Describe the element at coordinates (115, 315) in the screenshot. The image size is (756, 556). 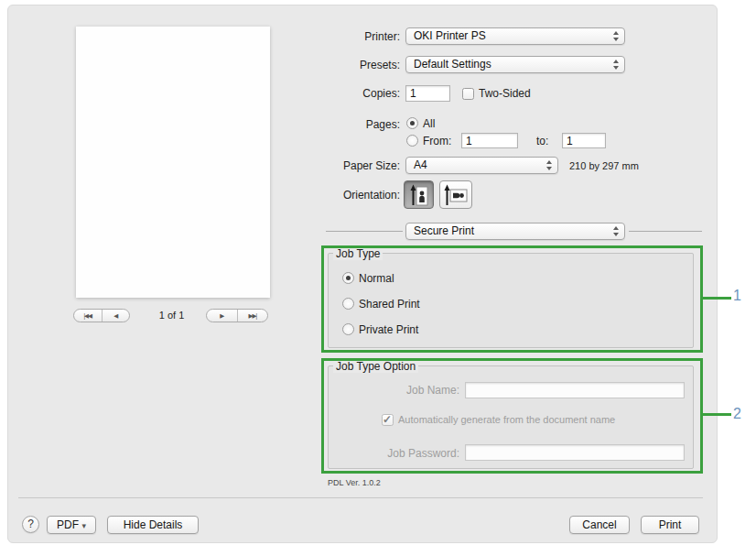
I see `previous-page-button: ◀` at that location.